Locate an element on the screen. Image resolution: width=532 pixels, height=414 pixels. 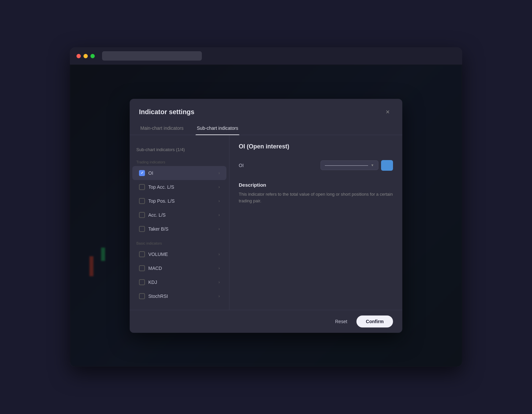
browser-chrome is located at coordinates (266, 56).